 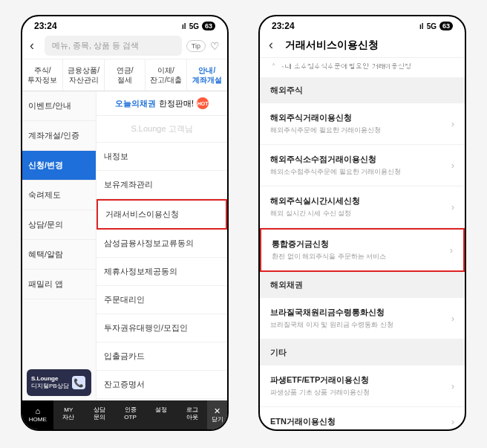 What do you see at coordinates (125, 75) in the screenshot?
I see `top-tabs: 주식/투자정보 금융상품/자산관리 연금/절세 이체/잔고/대출 안내/계좌개설` at bounding box center [125, 75].